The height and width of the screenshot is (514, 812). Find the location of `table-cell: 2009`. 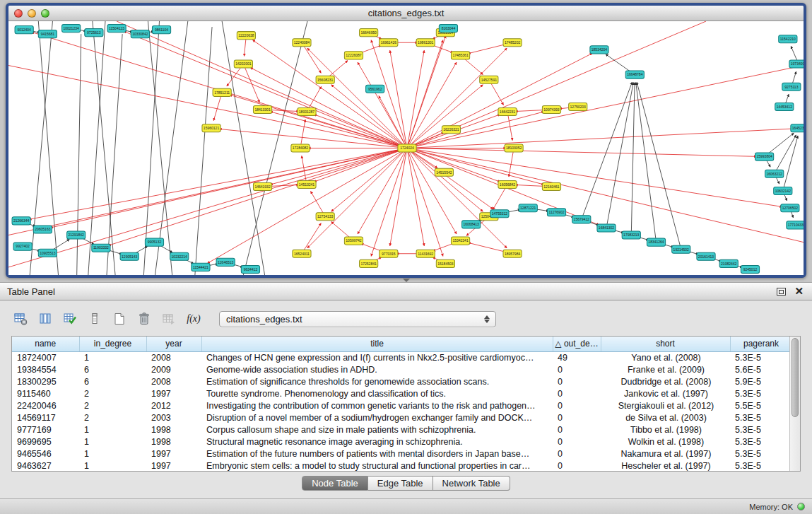

table-cell: 2009 is located at coordinates (174, 369).